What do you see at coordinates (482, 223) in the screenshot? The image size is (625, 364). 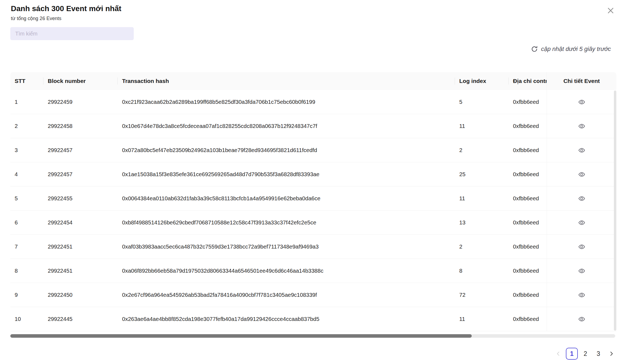 I see `cell-log-index: 13` at bounding box center [482, 223].